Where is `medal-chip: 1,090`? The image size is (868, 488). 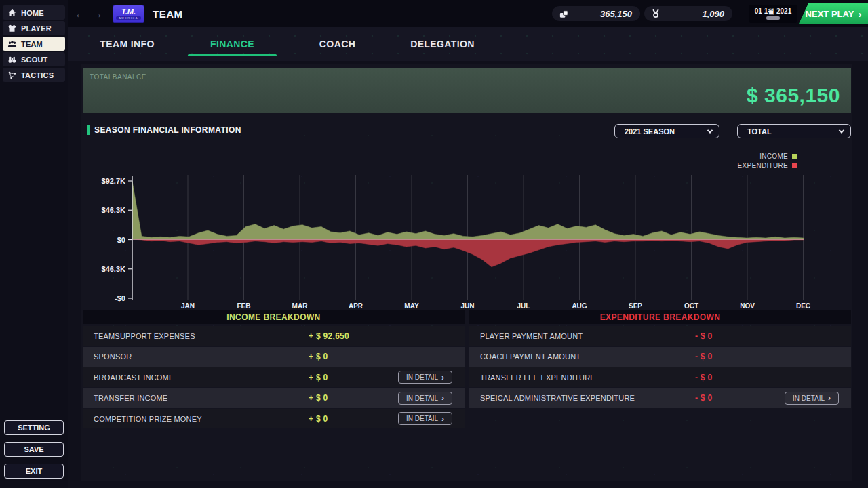
medal-chip: 1,090 is located at coordinates (688, 14).